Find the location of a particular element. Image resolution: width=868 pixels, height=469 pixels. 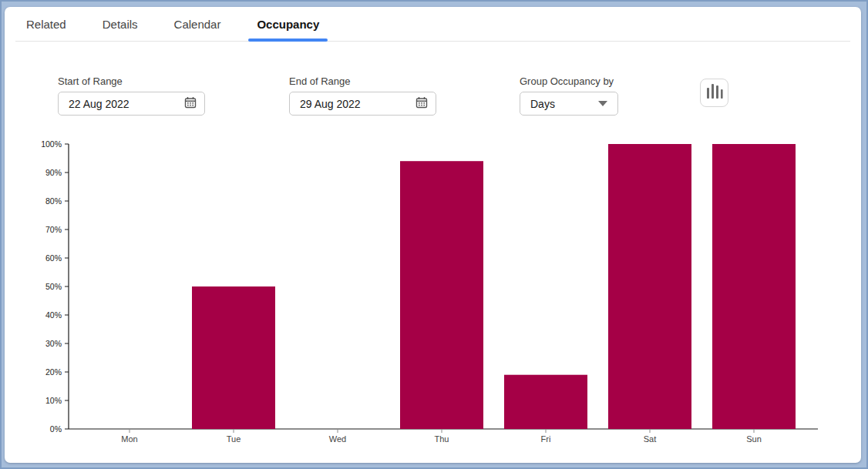

x-tick-label: Sun is located at coordinates (754, 439).